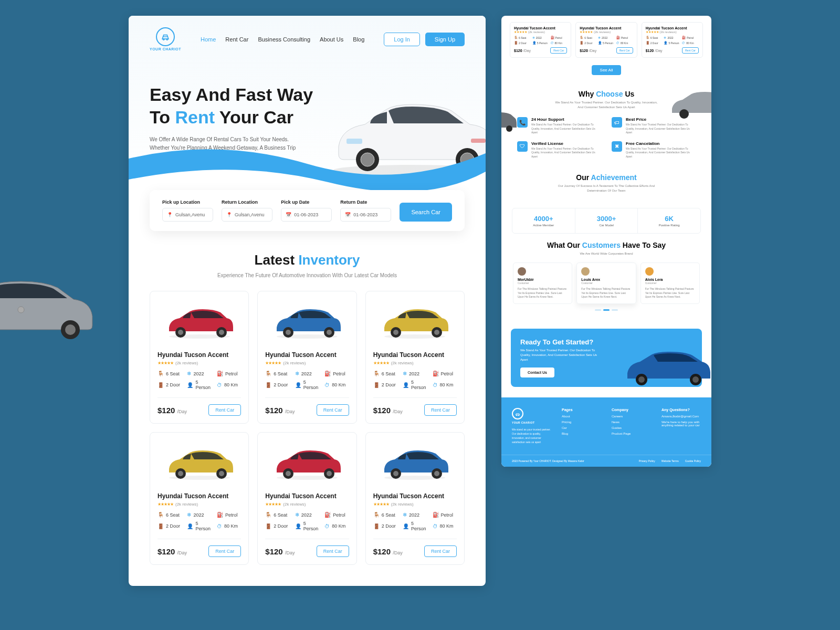  What do you see at coordinates (509, 122) in the screenshot?
I see `side-car-left-decoration` at bounding box center [509, 122].